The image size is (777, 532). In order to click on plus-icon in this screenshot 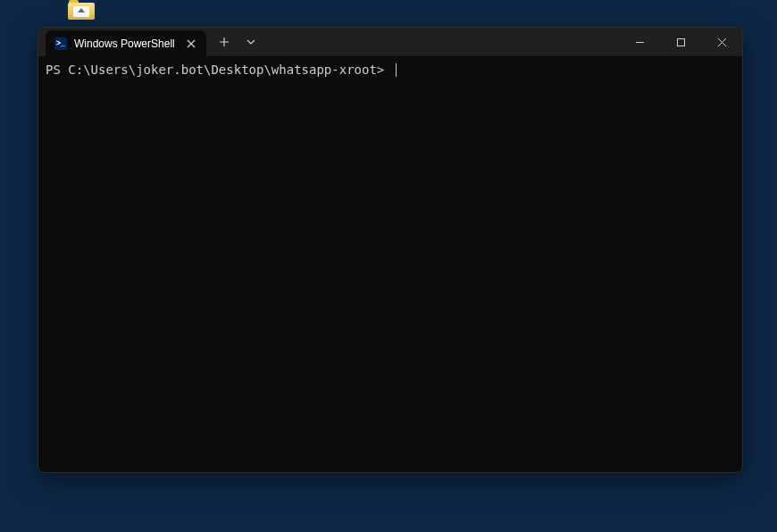, I will do `click(224, 42)`.